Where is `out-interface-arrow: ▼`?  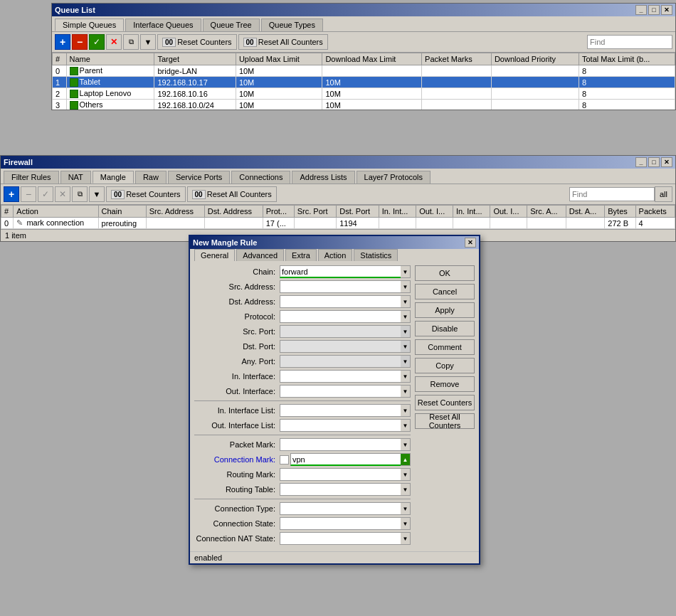 out-interface-arrow: ▼ is located at coordinates (406, 391).